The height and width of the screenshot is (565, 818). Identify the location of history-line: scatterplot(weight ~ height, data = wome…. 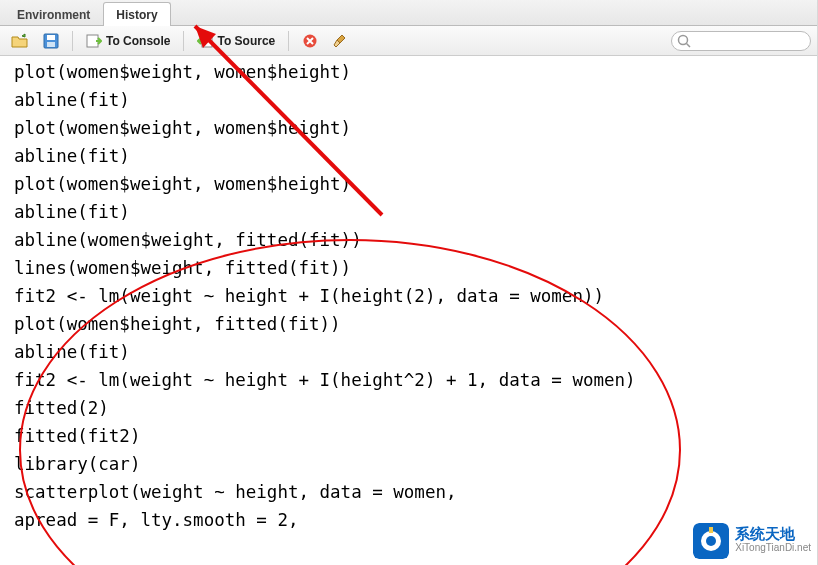
(410, 492).